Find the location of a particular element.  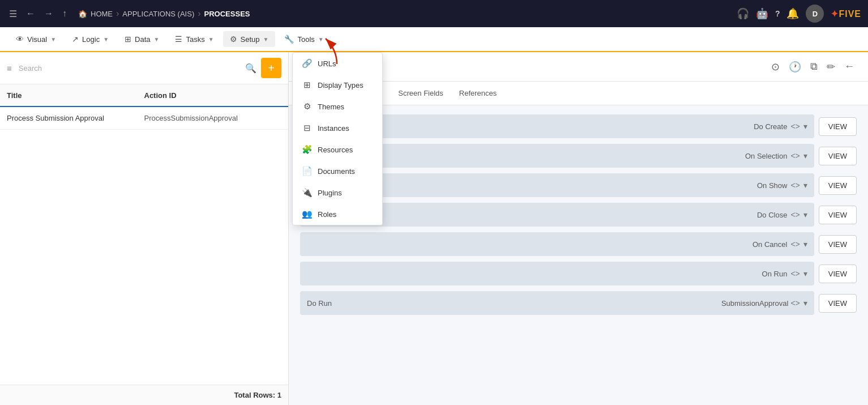

event-row-do-create: Do Create <> ▾ VIEW is located at coordinates (579, 126).